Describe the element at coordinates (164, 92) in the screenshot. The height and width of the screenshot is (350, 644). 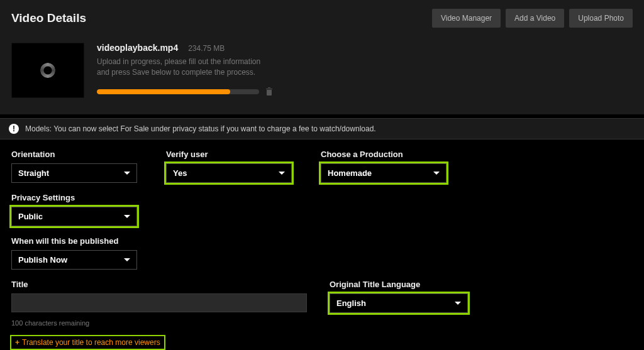
I see `upload-progress-fill` at that location.